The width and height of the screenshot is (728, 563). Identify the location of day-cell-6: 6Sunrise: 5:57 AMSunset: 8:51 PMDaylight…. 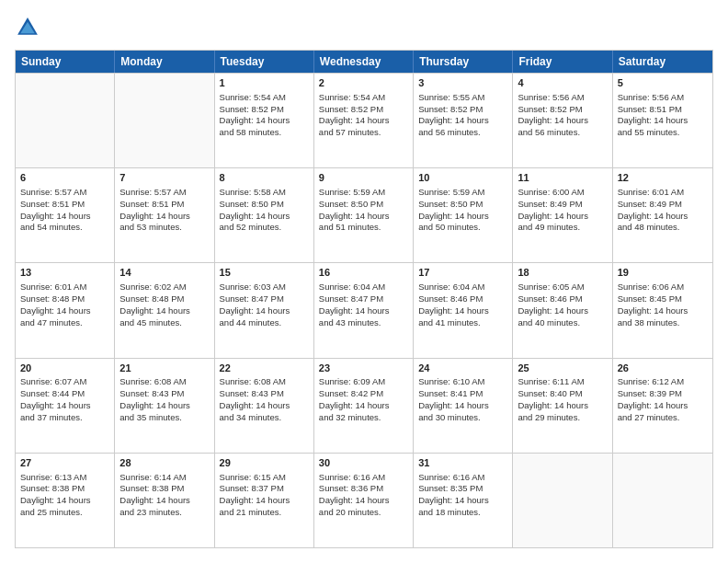
(65, 215).